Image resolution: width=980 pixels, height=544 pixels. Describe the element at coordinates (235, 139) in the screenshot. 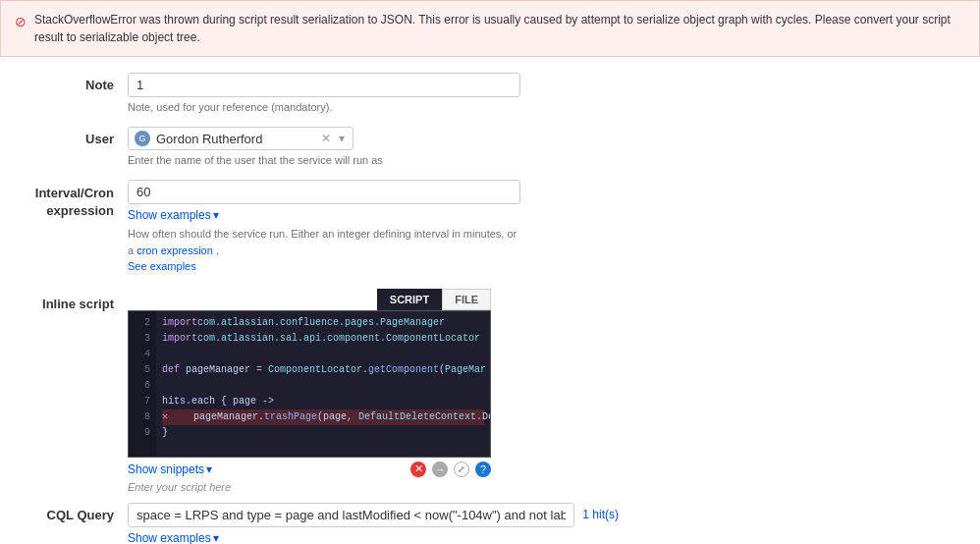

I see `user-name-text: Gordon Rutherford` at that location.